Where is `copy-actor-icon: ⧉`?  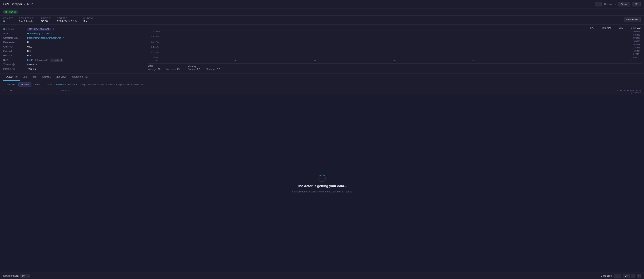
copy-actor-icon: ⧉ is located at coordinates (52, 34).